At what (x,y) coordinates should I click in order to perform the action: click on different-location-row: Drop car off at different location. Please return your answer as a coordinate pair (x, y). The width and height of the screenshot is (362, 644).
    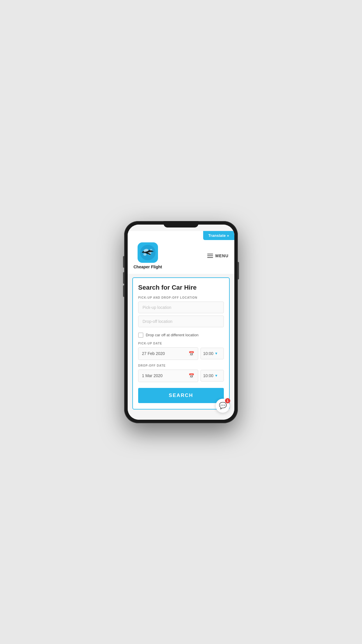
    Looking at the image, I should click on (181, 335).